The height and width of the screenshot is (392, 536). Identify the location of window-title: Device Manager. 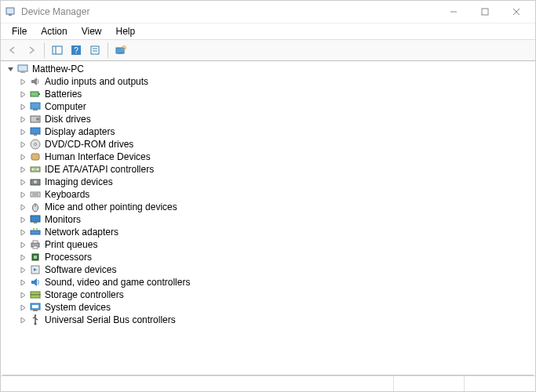
(229, 12).